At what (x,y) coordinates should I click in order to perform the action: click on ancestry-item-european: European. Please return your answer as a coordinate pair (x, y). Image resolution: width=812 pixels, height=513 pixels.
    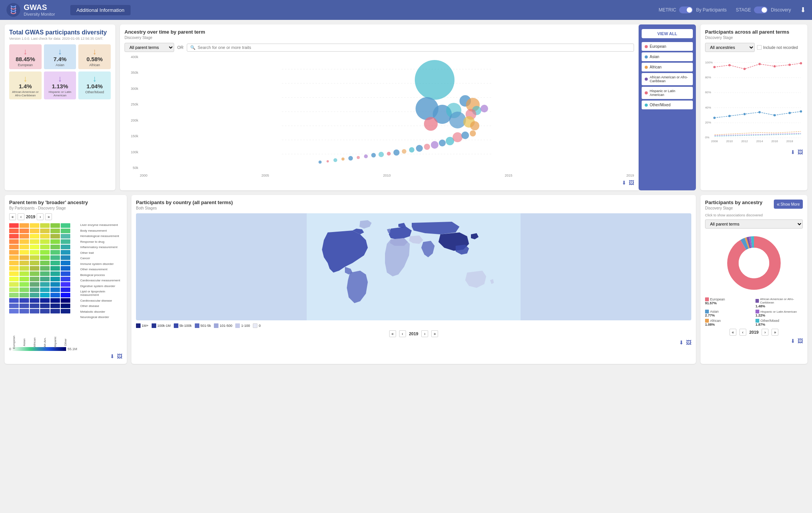
    Looking at the image, I should click on (667, 47).